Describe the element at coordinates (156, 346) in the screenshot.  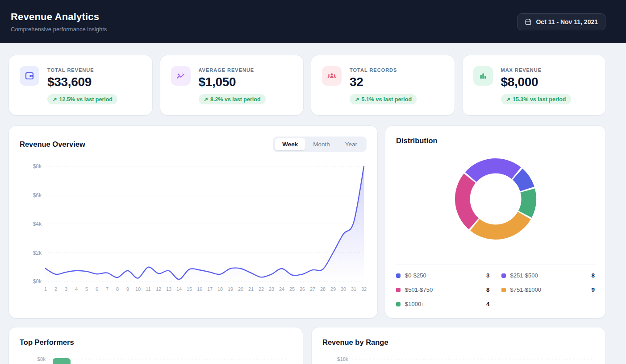
I see `top-performers-card: Top Performers $8k` at that location.